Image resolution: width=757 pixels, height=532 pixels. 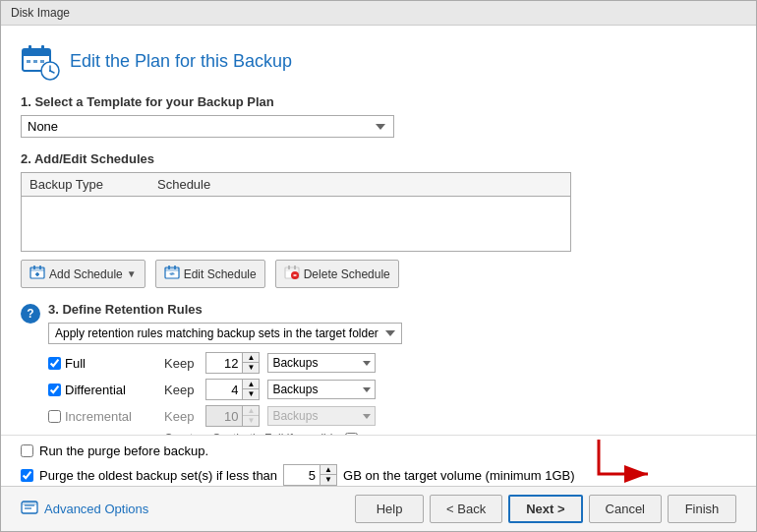 What do you see at coordinates (378, 273) in the screenshot?
I see `schedule-buttons: Add Schedule ▼ Edit Schedule` at bounding box center [378, 273].